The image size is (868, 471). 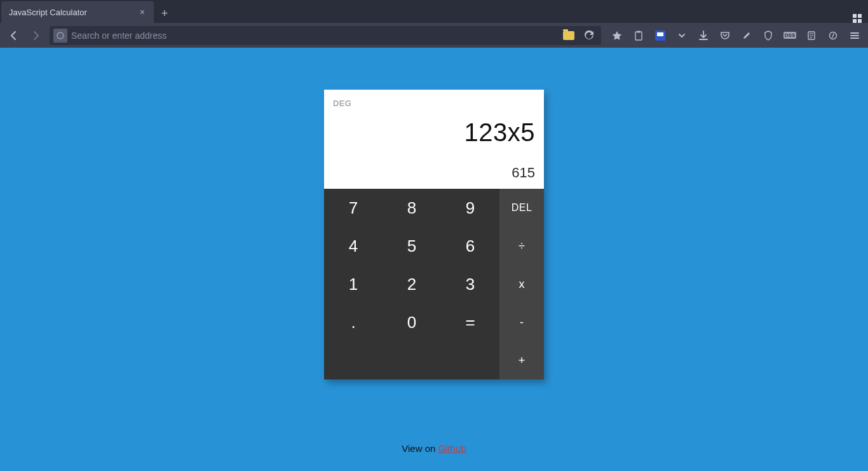 What do you see at coordinates (470, 284) in the screenshot?
I see `key-3: 3` at bounding box center [470, 284].